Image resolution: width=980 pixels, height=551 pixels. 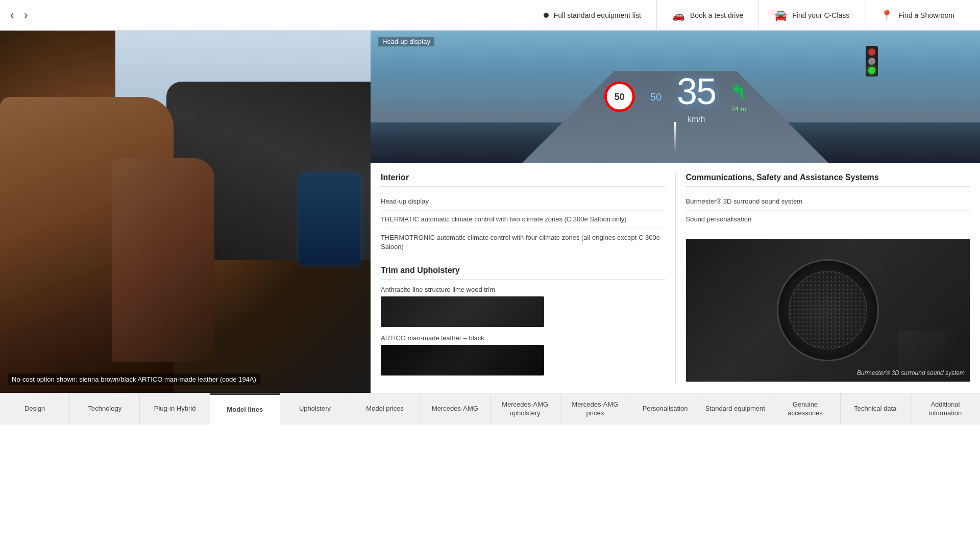 What do you see at coordinates (523, 224) in the screenshot?
I see `interior-features: Head-up display THERMATIC automatic clim…` at bounding box center [523, 224].